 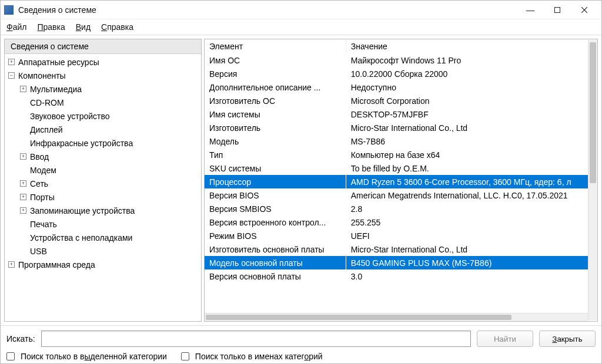 What do you see at coordinates (401, 128) in the screenshot?
I see `table-row: ИзготовительMicro-Star International Co.…` at bounding box center [401, 128].